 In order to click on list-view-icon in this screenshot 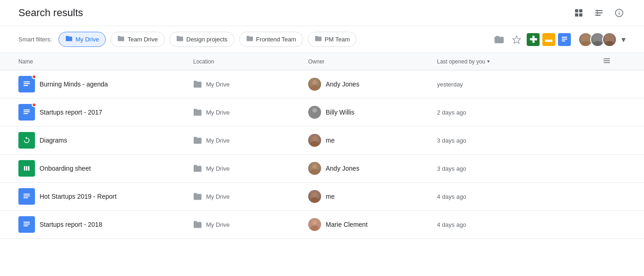, I will do `click(599, 13)`.